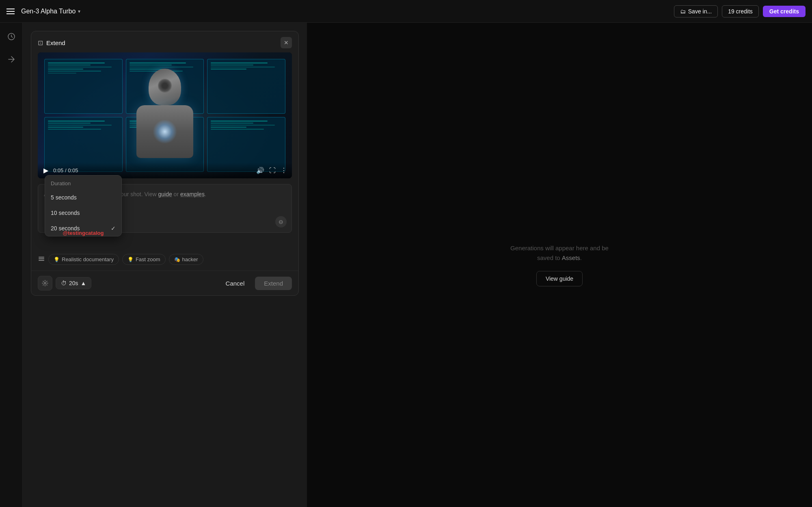  Describe the element at coordinates (83, 213) in the screenshot. I see `duration-option-10s: 10 seconds` at that location.